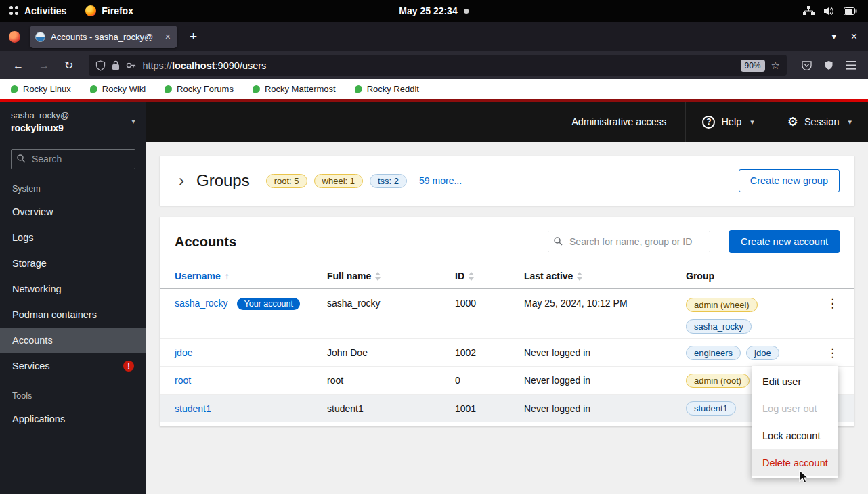 The width and height of the screenshot is (868, 494). I want to click on bookmark-rocky-mattermost: Rocky Mattermost, so click(294, 89).